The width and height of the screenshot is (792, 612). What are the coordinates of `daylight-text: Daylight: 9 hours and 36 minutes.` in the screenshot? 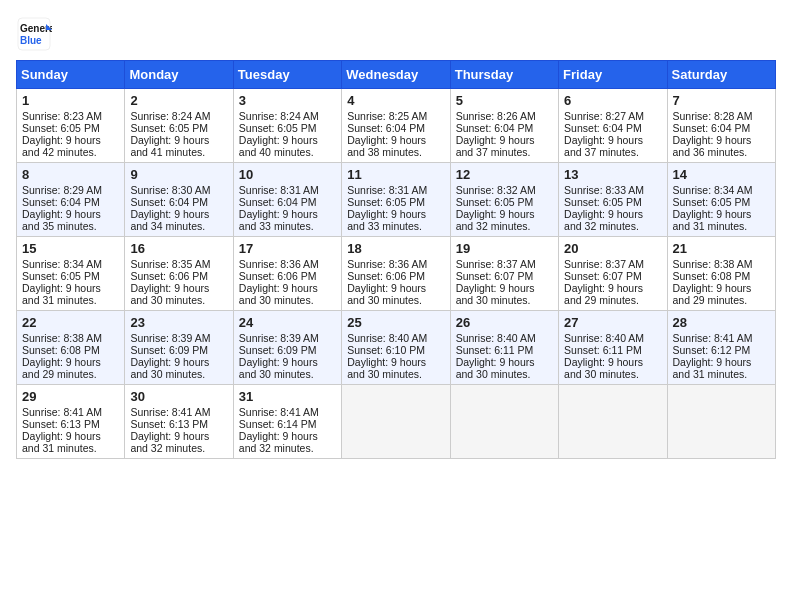 It's located at (712, 146).